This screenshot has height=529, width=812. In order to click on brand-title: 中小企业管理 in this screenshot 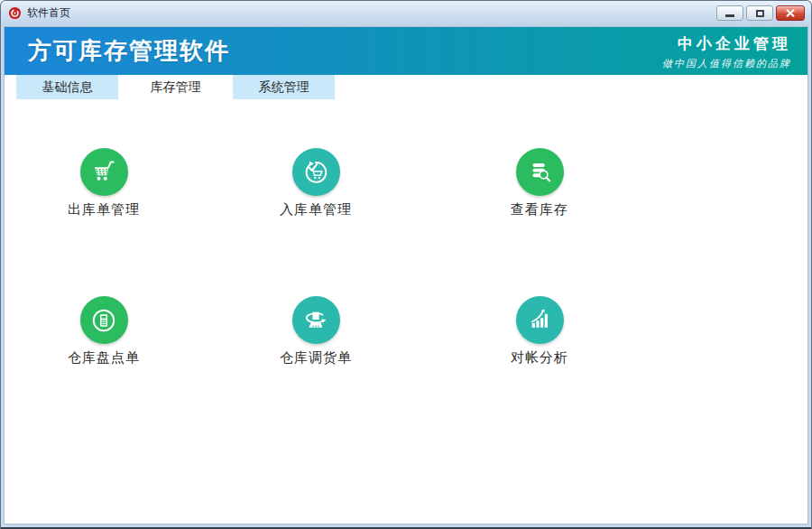, I will do `click(727, 43)`.